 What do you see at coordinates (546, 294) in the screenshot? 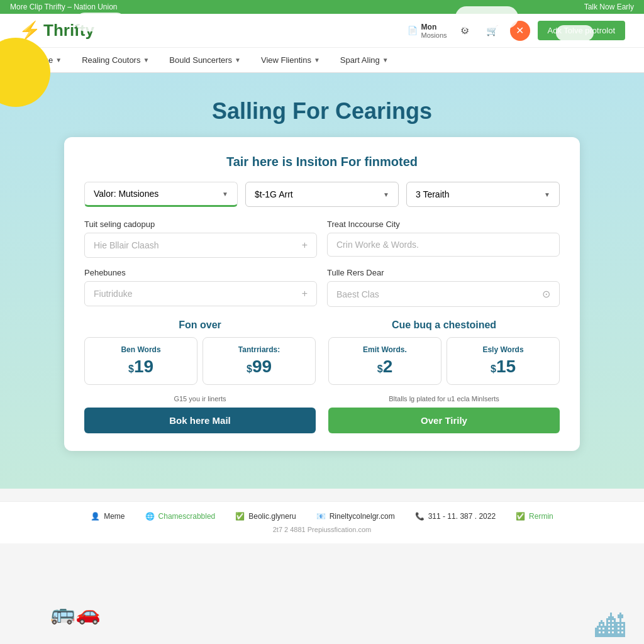
I see `field4-icon: ⊙` at bounding box center [546, 294].